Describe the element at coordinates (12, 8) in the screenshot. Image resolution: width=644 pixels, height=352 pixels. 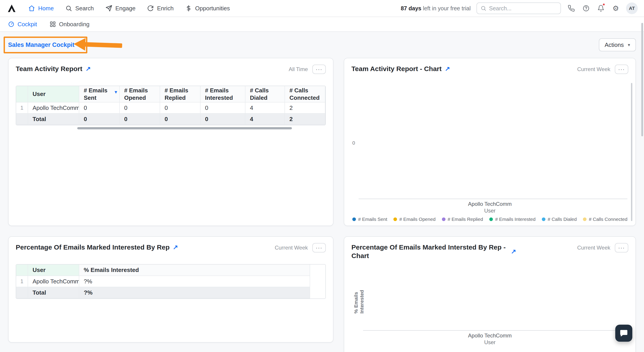
I see `apollo-logo-icon` at that location.